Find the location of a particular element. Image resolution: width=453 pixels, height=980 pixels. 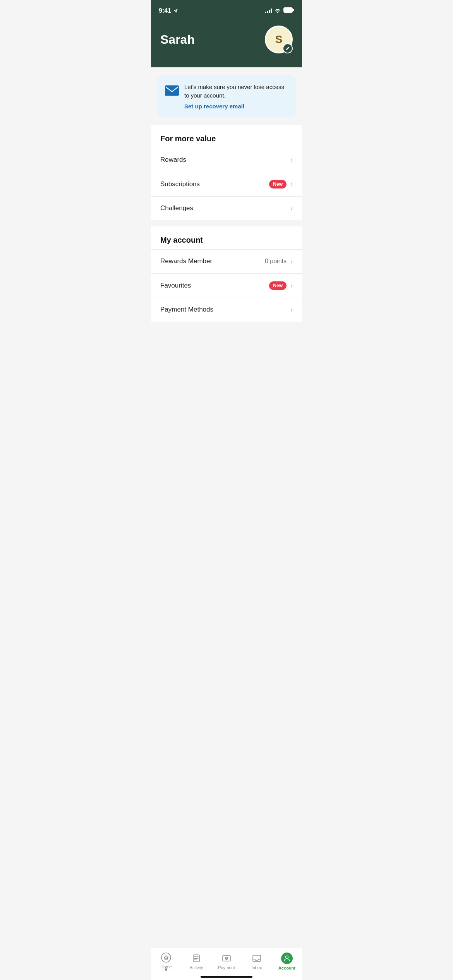

user-name: Sarah is located at coordinates (177, 39).